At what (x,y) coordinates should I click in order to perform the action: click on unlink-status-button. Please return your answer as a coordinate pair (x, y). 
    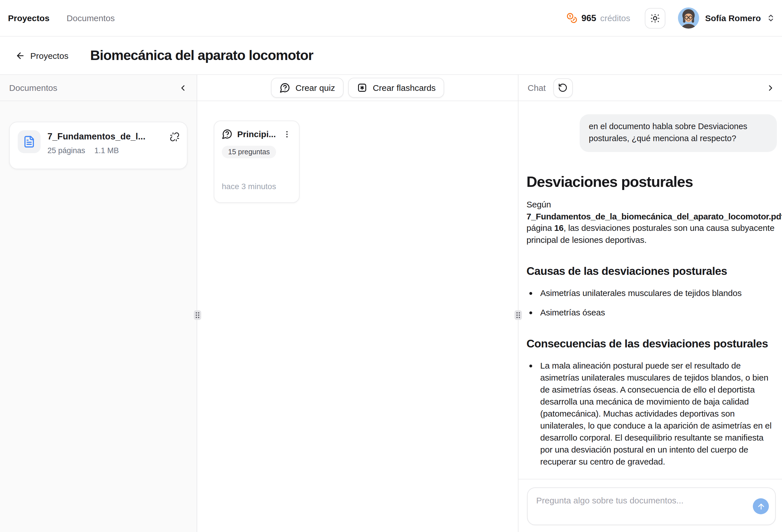
    Looking at the image, I should click on (175, 137).